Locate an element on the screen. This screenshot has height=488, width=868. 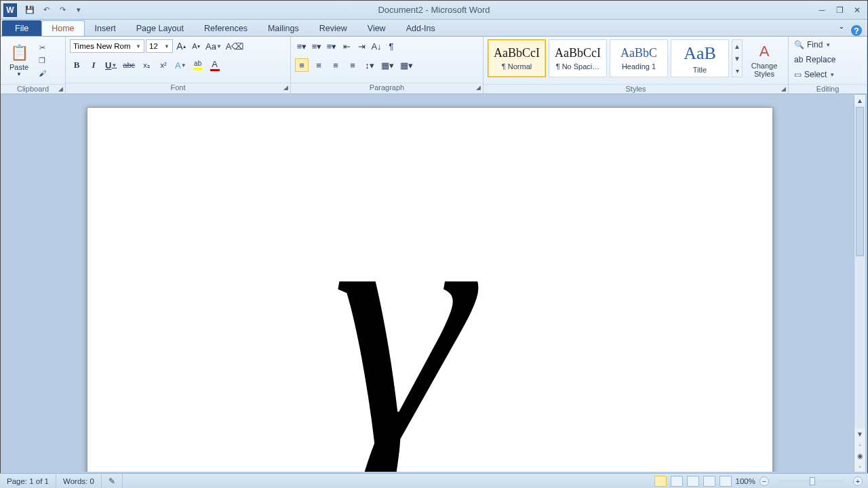
increase-indent-button: ⇥ is located at coordinates (361, 46).